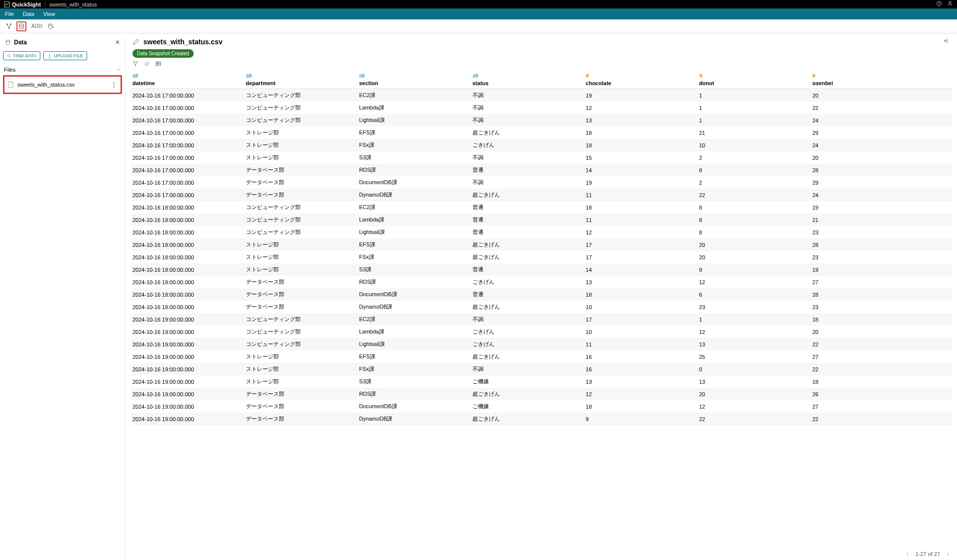 This screenshot has width=957, height=560. I want to click on user-icon, so click(950, 4).